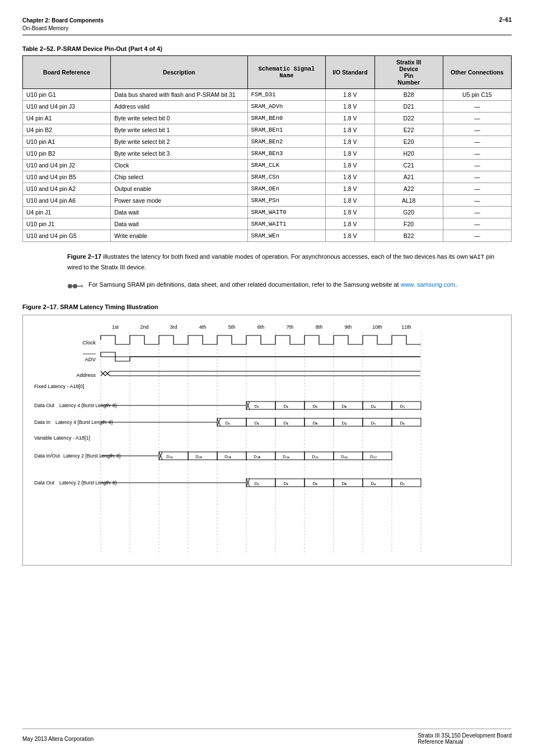 The width and height of the screenshot is (534, 756). What do you see at coordinates (267, 286) in the screenshot?
I see `note-box: For Samsung SRAM pin definitions, data s…` at bounding box center [267, 286].